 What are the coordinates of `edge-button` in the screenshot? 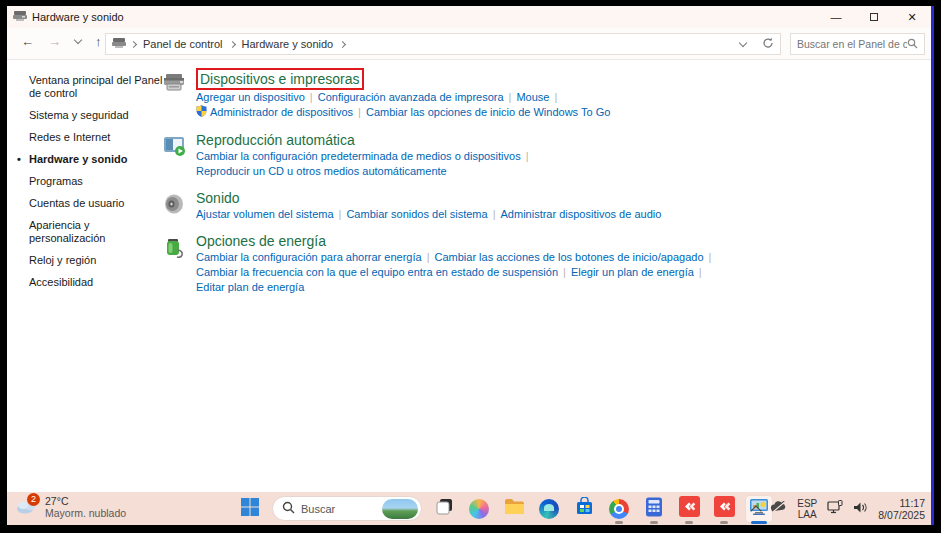 It's located at (549, 509).